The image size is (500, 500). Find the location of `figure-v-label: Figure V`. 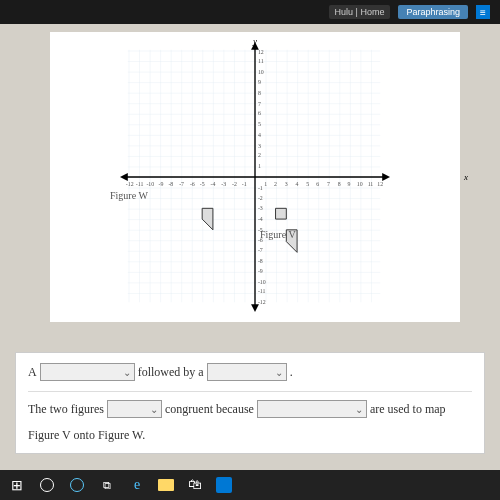

figure-v-label: Figure V is located at coordinates (278, 234).